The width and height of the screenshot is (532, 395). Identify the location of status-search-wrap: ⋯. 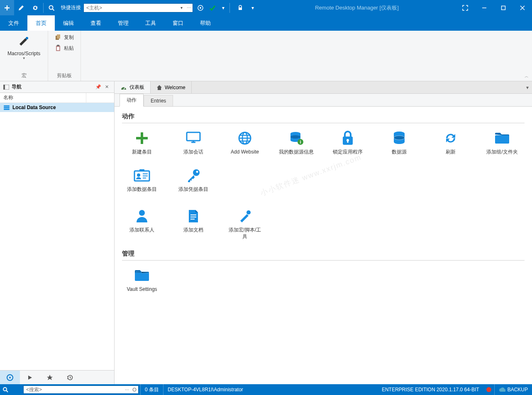
(81, 390).